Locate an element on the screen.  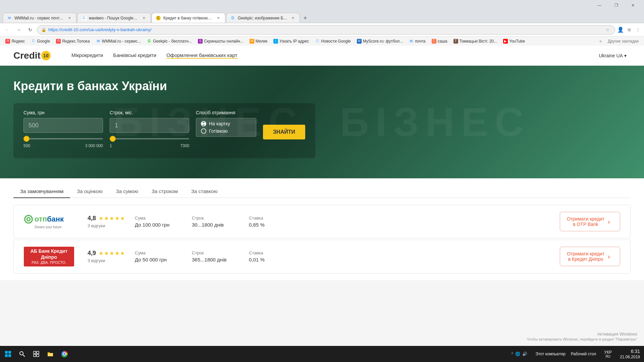
dnipro-term-value: 365...1800 днів is located at coordinates (215, 259).